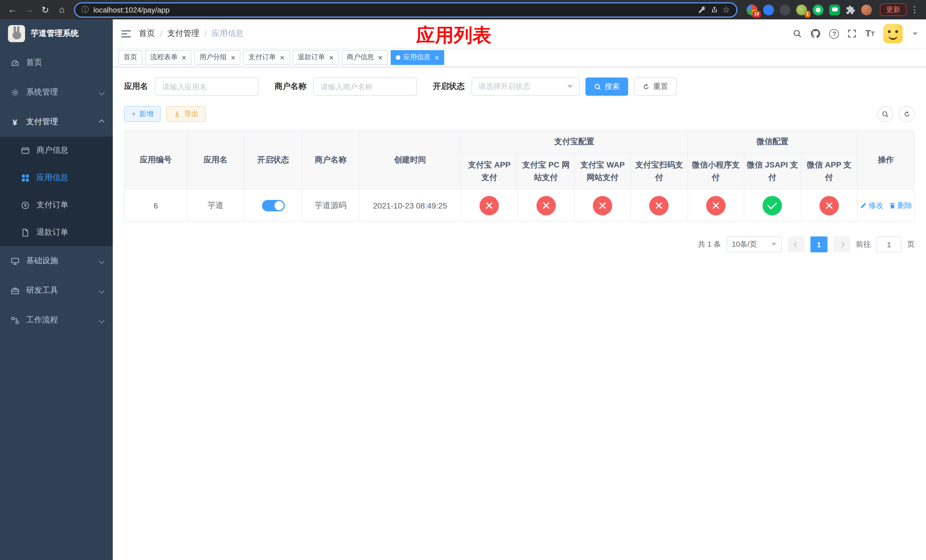  What do you see at coordinates (785, 10) in the screenshot?
I see `extension-dark-icon` at bounding box center [785, 10].